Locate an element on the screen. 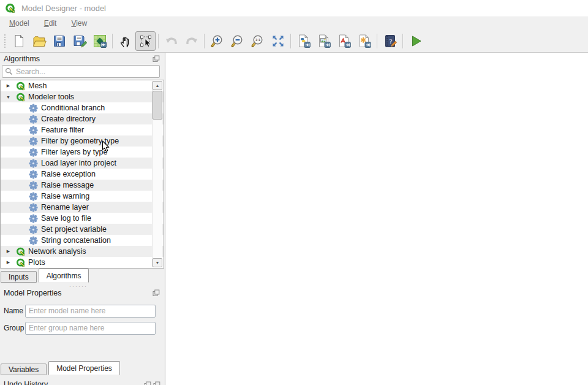 The image size is (588, 385). name-label: Name is located at coordinates (13, 311).